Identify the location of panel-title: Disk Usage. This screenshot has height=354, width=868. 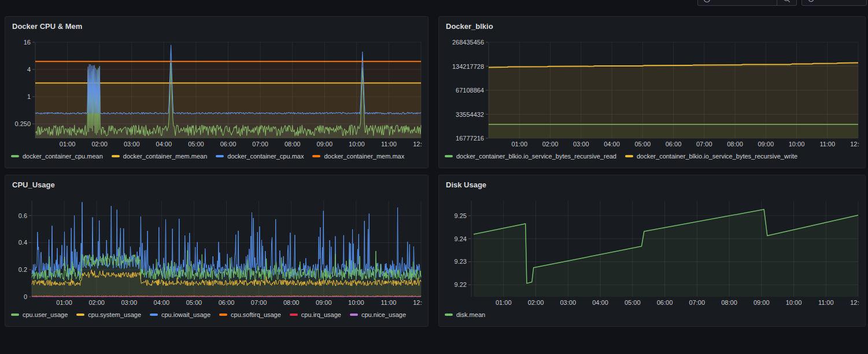
(652, 185).